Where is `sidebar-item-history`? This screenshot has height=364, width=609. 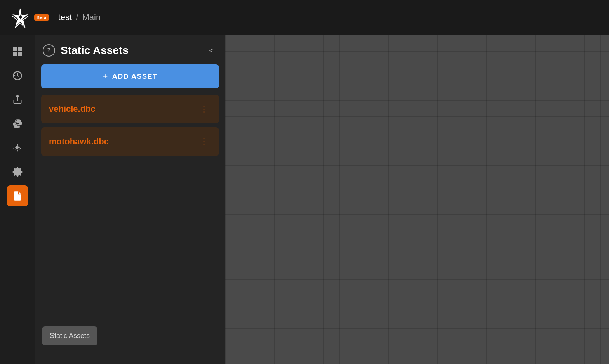 sidebar-item-history is located at coordinates (17, 76).